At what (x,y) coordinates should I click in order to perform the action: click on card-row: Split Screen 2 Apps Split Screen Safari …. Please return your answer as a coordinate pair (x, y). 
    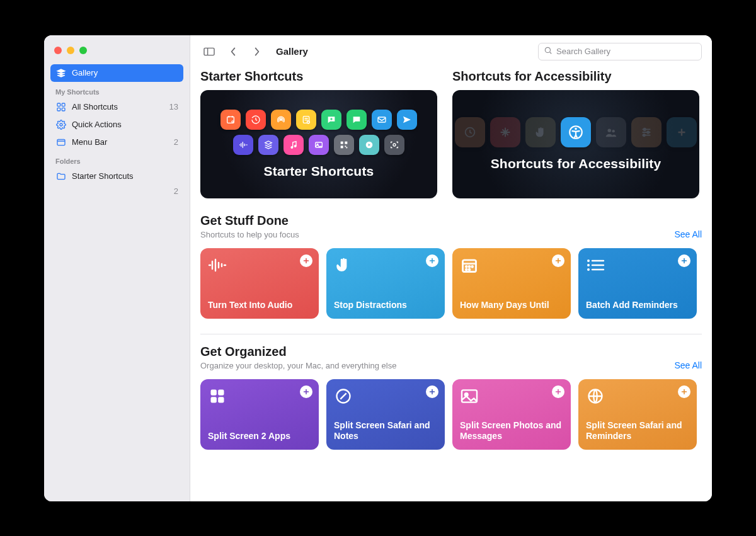
    Looking at the image, I should click on (451, 414).